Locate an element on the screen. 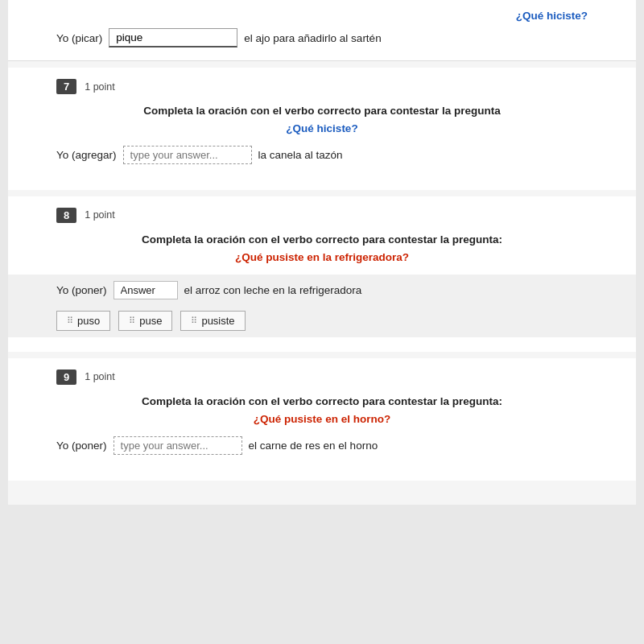 Image resolution: width=644 pixels, height=644 pixels. question-8-number-bar: 8 1 point is located at coordinates (322, 216).